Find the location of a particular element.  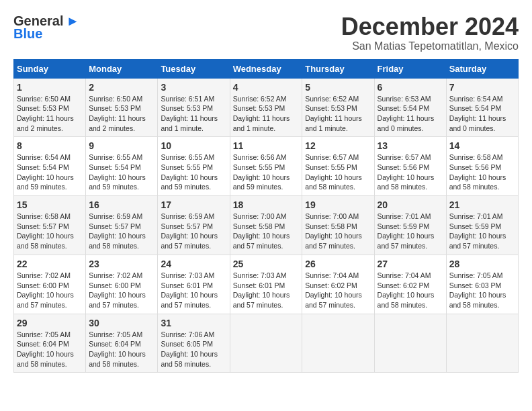

calendar-cell: 3Sunrise: 6:51 AMSunset: 5:53 PMDaylight… is located at coordinates (193, 107).